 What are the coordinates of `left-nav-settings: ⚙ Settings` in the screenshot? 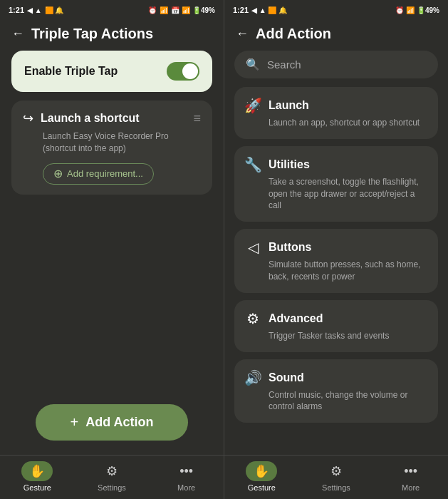 It's located at (112, 476).